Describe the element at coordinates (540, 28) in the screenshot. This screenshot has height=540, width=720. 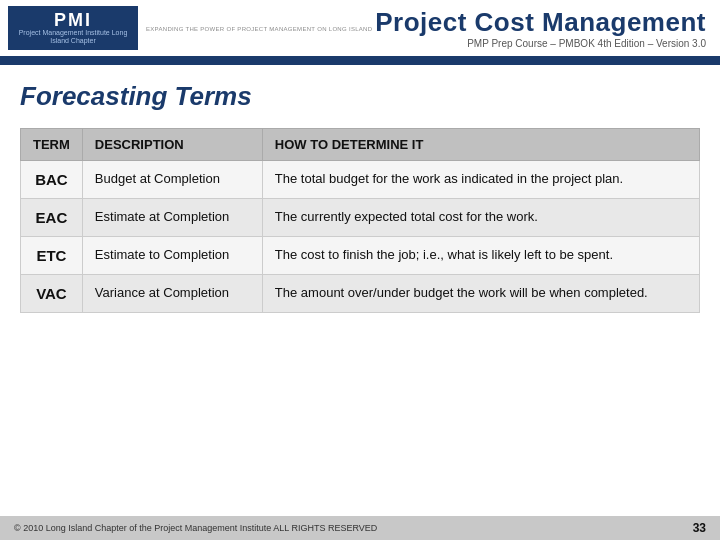
I see `header-title-area: Project Cost Management PMP Prep Course …` at that location.